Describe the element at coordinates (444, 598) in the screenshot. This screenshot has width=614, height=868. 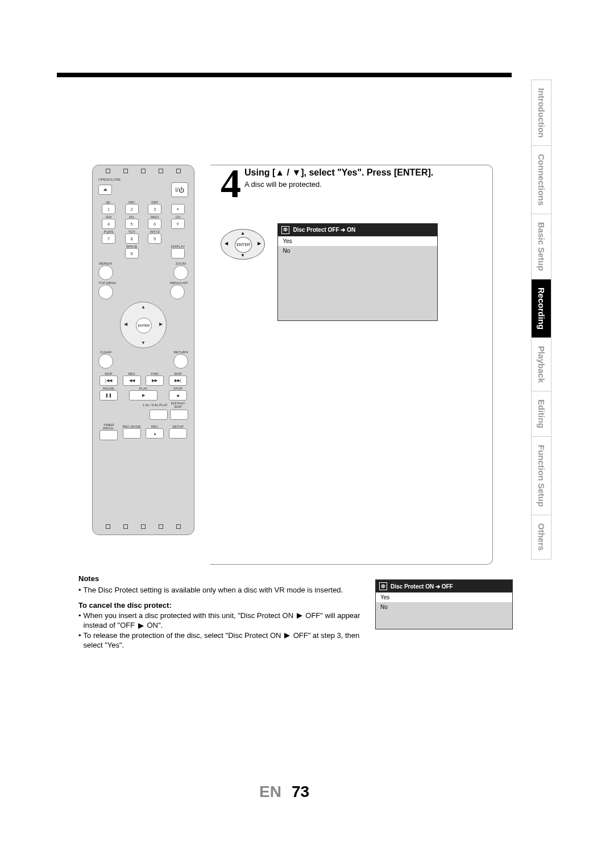
I see `osd2-option-yes: Yes` at that location.